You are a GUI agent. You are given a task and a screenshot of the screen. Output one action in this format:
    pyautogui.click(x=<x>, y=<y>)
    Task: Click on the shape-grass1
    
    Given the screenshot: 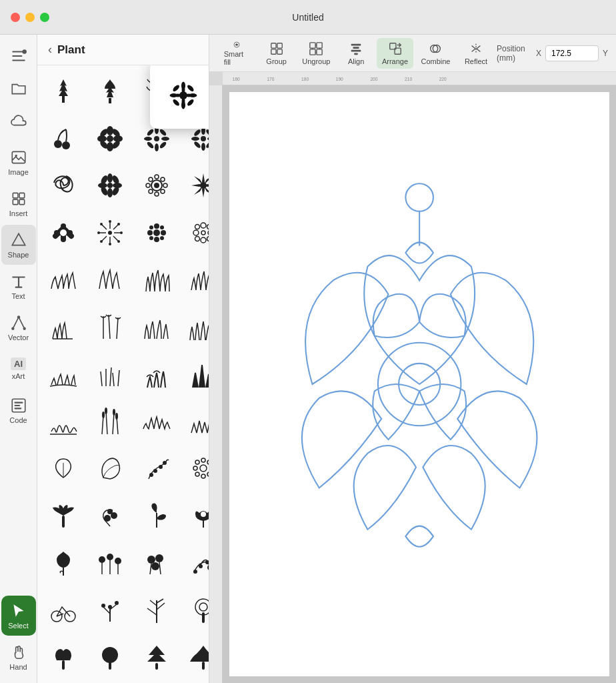 What is the action you would take?
    pyautogui.click(x=63, y=279)
    